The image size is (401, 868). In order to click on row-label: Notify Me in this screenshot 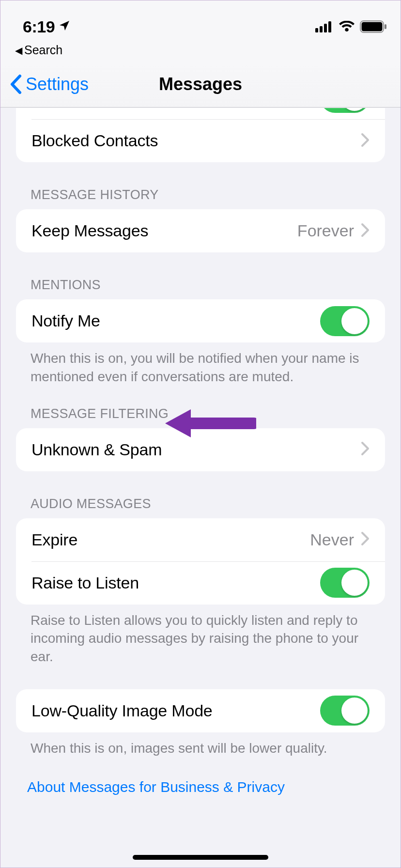, I will do `click(176, 321)`.